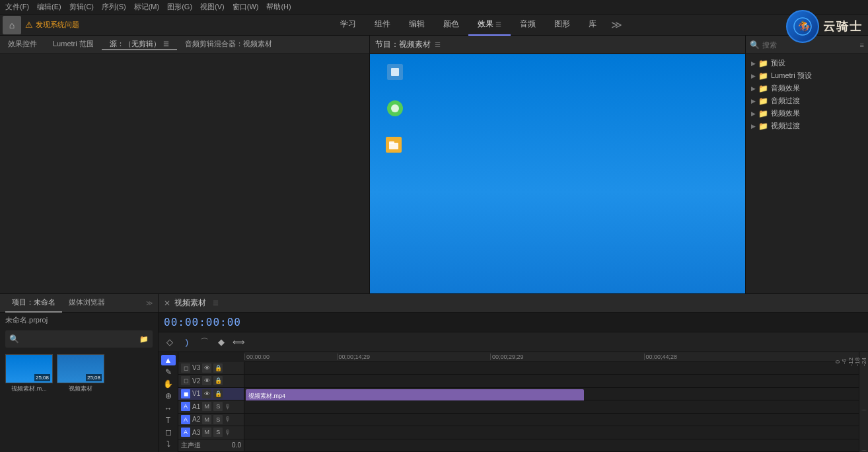  Describe the element at coordinates (291, 357) in the screenshot. I see `ruler-mark-0: 00;00:00` at that location.